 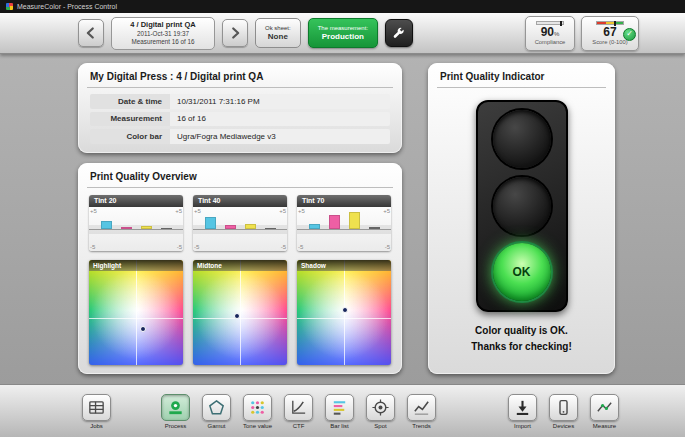 I want to click on tint-chart-title: Tint 70, so click(x=344, y=201).